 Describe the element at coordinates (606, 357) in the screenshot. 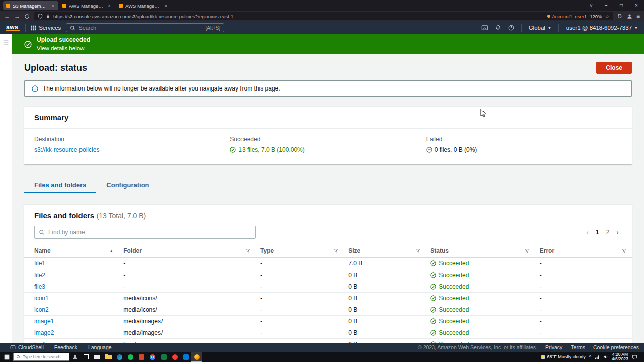

I see `volume-icon` at that location.